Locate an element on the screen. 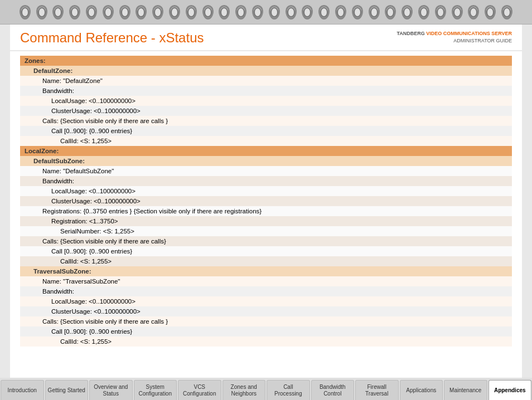  table-row: TraversalSubZone: is located at coordinates (266, 271).